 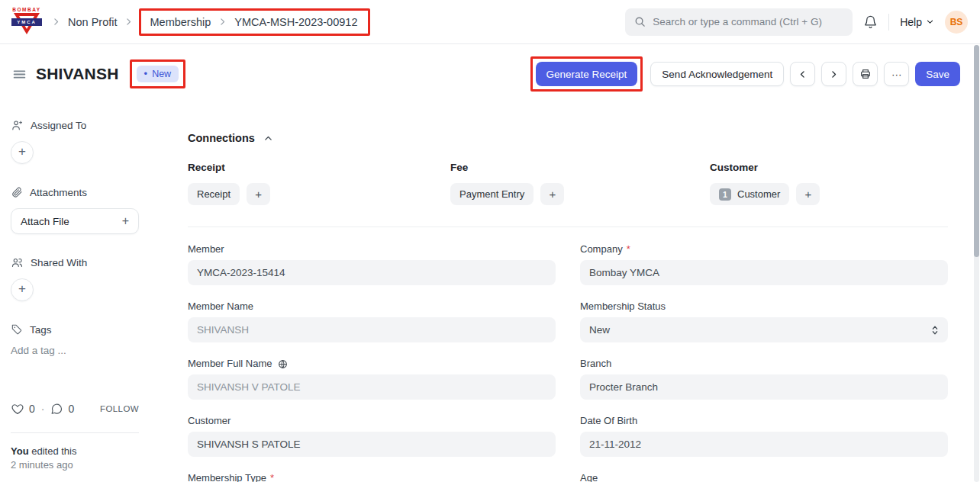 I want to click on more-options-button: ···, so click(x=896, y=74).